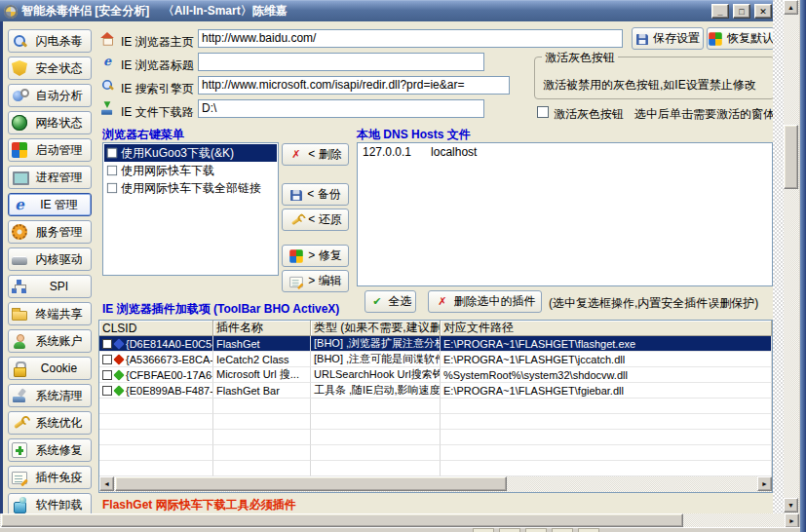 This screenshot has height=532, width=806. Describe the element at coordinates (191, 153) in the screenshot. I see `list-item: 使用KuGoo3下载(&K)` at that location.